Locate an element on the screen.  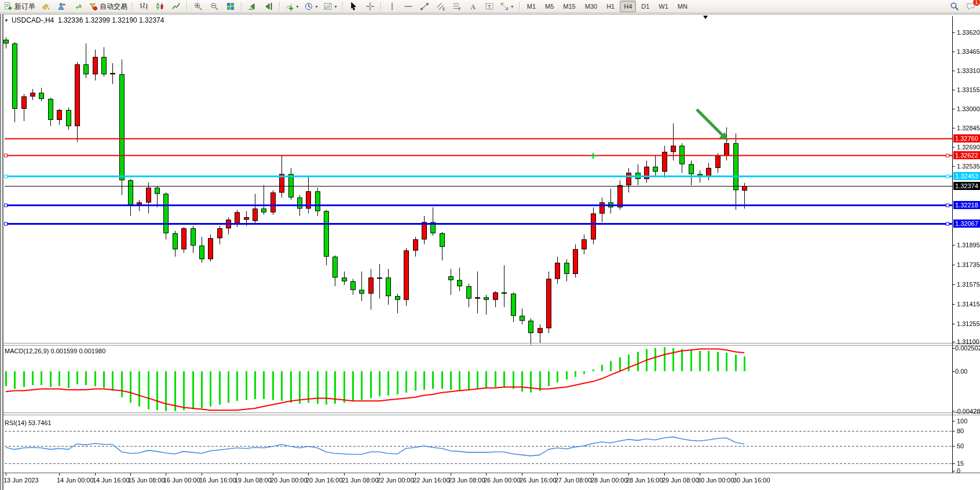
svg-text: A is located at coordinates (473, 7).